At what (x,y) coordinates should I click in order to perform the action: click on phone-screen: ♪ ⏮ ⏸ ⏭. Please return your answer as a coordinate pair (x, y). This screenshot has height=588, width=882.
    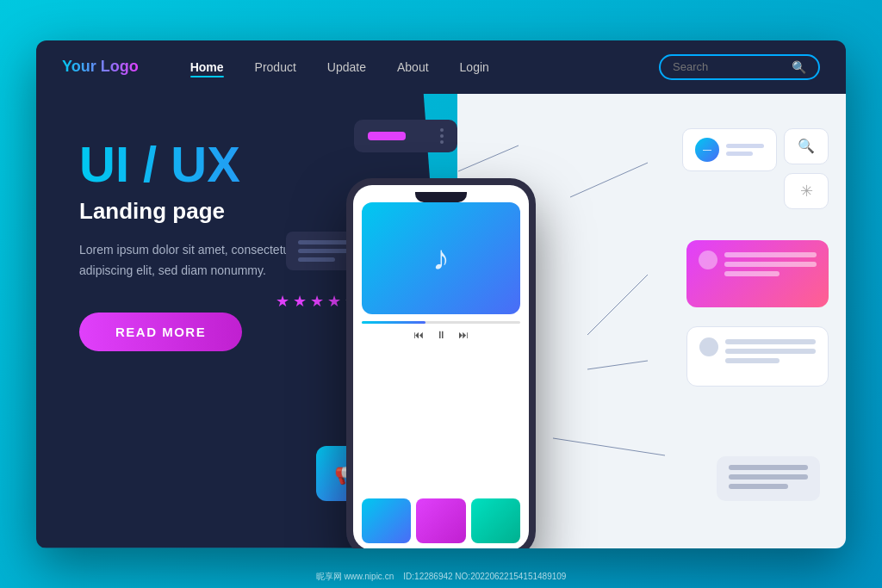
    Looking at the image, I should click on (441, 367).